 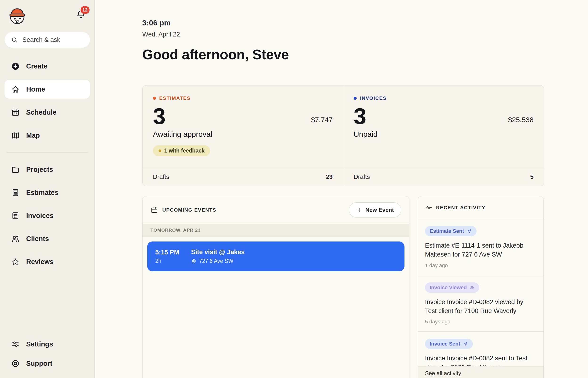 I want to click on sidebar-bottom: Settings Support, so click(x=47, y=354).